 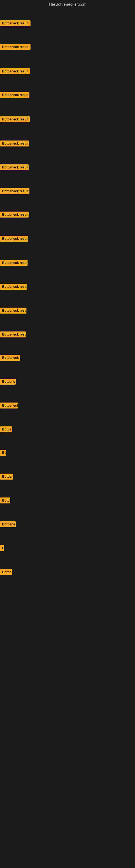 What do you see at coordinates (2, 548) in the screenshot?
I see `bottleneck-badge: B` at bounding box center [2, 548].